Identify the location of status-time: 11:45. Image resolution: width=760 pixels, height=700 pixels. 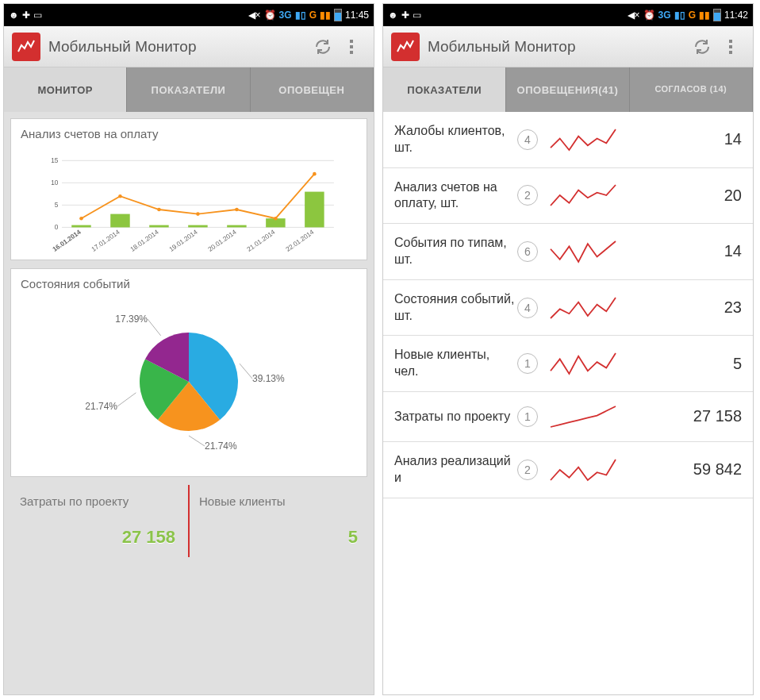
(357, 15).